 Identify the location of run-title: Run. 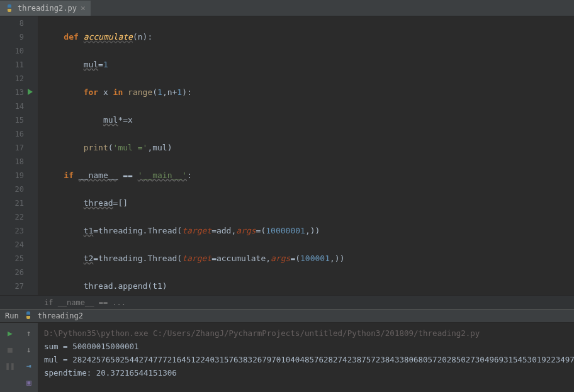
(12, 316).